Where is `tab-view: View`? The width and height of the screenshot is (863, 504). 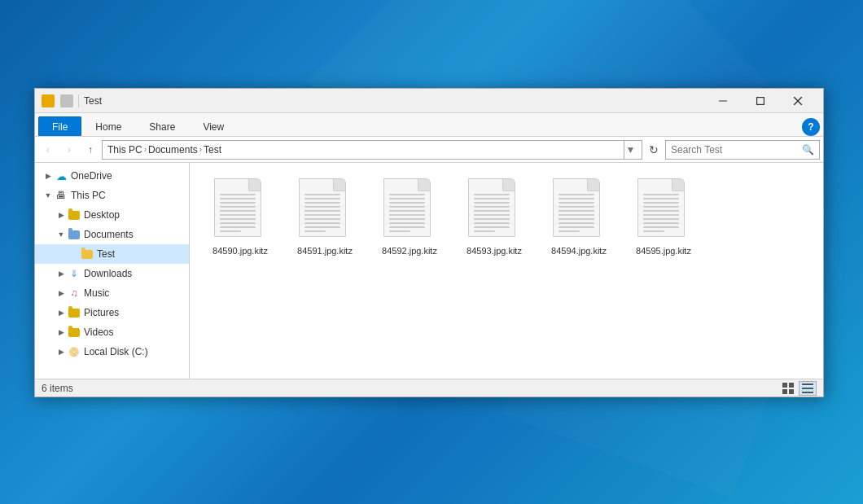
tab-view: View is located at coordinates (213, 126).